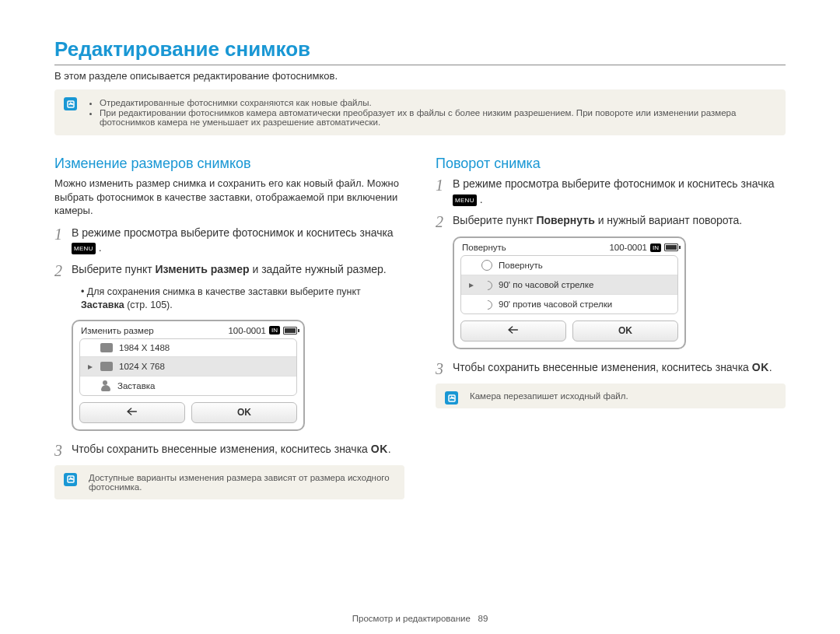  Describe the element at coordinates (546, 285) in the screenshot. I see `list-item-label: 90' по часовой стрелке` at that location.